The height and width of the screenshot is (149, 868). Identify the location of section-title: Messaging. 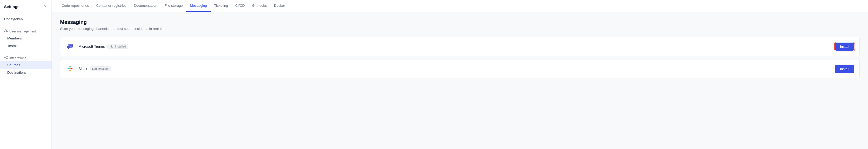
(460, 22).